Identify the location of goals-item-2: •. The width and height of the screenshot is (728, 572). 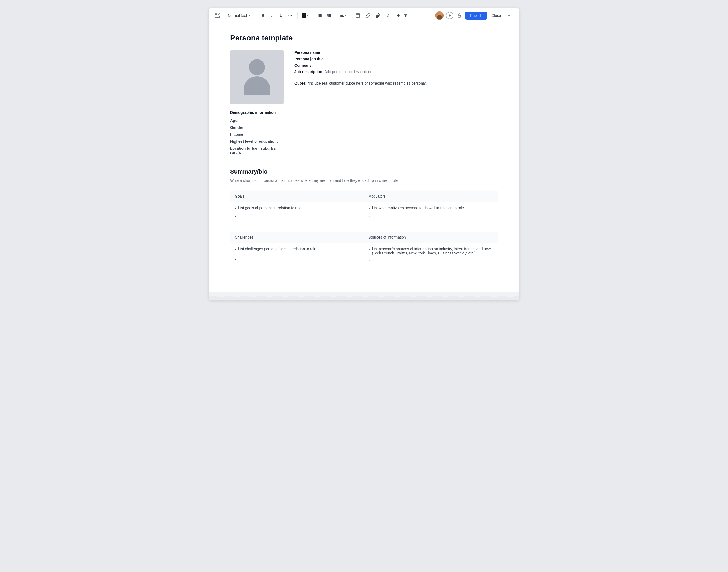
(297, 216).